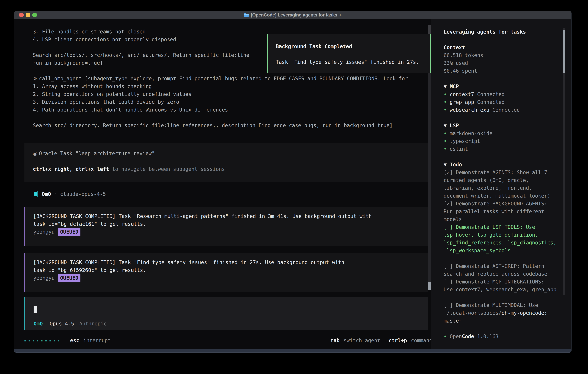 The height and width of the screenshot is (374, 588). I want to click on agent-model: claude-opus-4-5, so click(83, 194).